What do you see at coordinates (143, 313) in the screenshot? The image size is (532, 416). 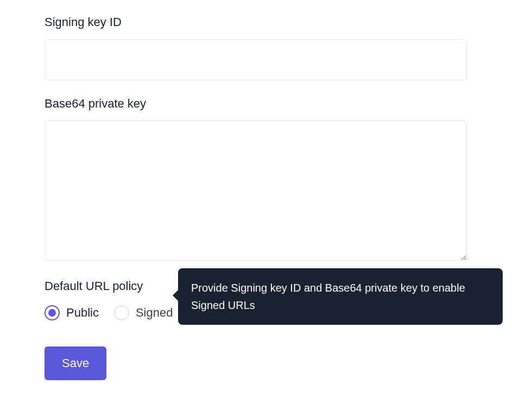 I see `radio-option-signed: Signed` at bounding box center [143, 313].